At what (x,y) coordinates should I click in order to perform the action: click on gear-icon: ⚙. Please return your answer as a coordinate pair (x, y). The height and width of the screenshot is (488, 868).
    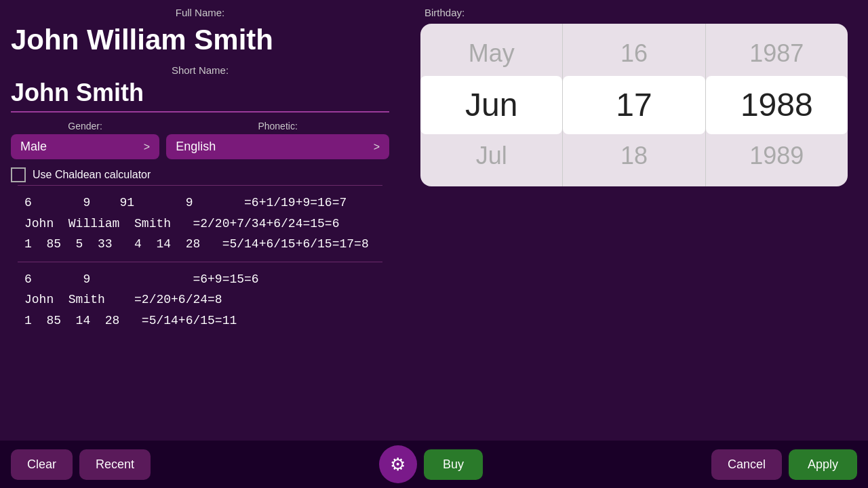
    Looking at the image, I should click on (397, 465).